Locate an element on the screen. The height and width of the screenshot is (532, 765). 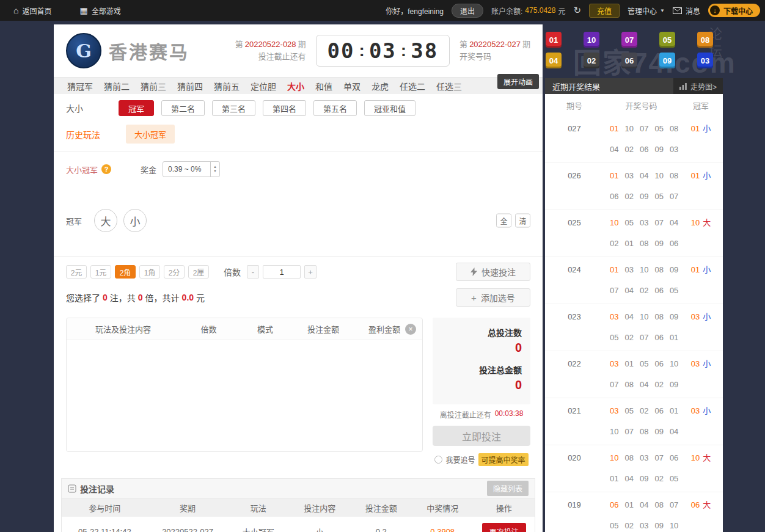
result-number-line: 0104090205 is located at coordinates (644, 479).